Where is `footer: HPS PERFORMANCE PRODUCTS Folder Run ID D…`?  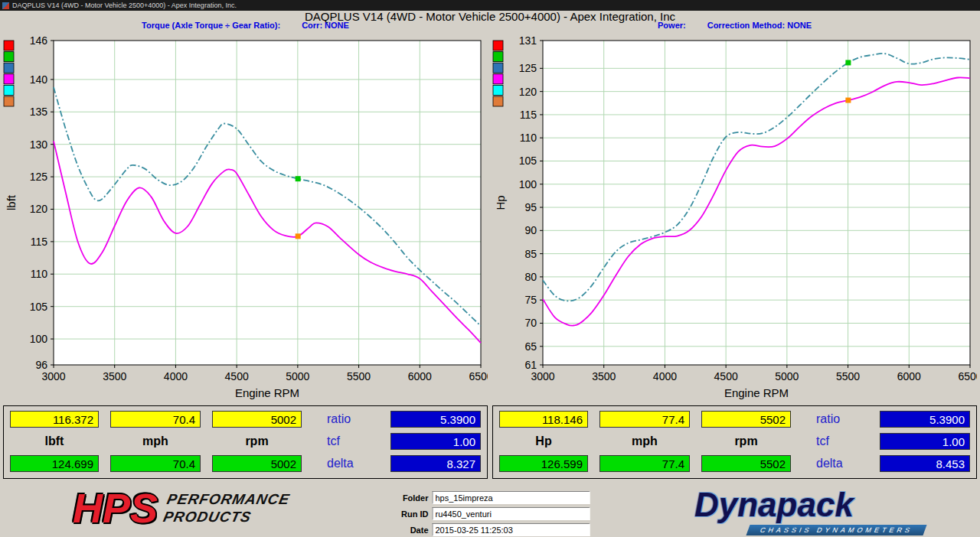 footer: HPS PERFORMANCE PRODUCTS Folder Run ID D… is located at coordinates (490, 511).